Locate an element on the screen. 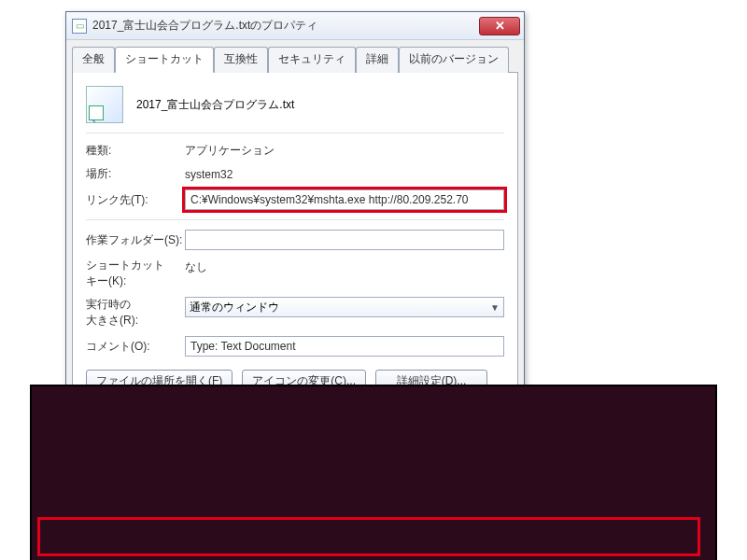  hotkey-label: ショートカット キー(K): is located at coordinates (135, 273).